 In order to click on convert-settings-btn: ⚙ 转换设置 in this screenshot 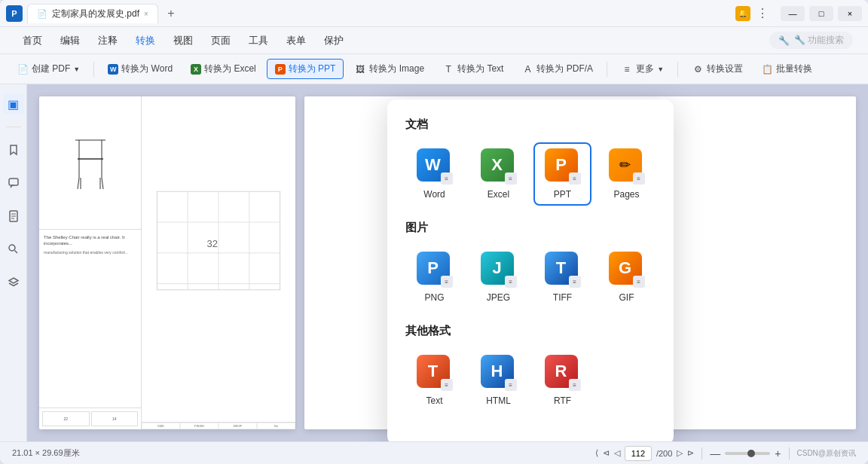, I will do `click(717, 69)`.